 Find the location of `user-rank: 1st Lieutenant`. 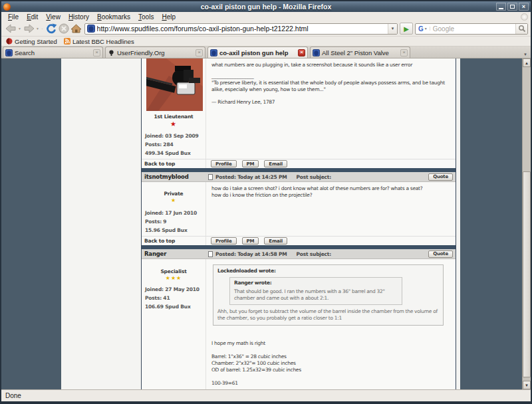

user-rank: 1st Lieutenant is located at coordinates (174, 117).